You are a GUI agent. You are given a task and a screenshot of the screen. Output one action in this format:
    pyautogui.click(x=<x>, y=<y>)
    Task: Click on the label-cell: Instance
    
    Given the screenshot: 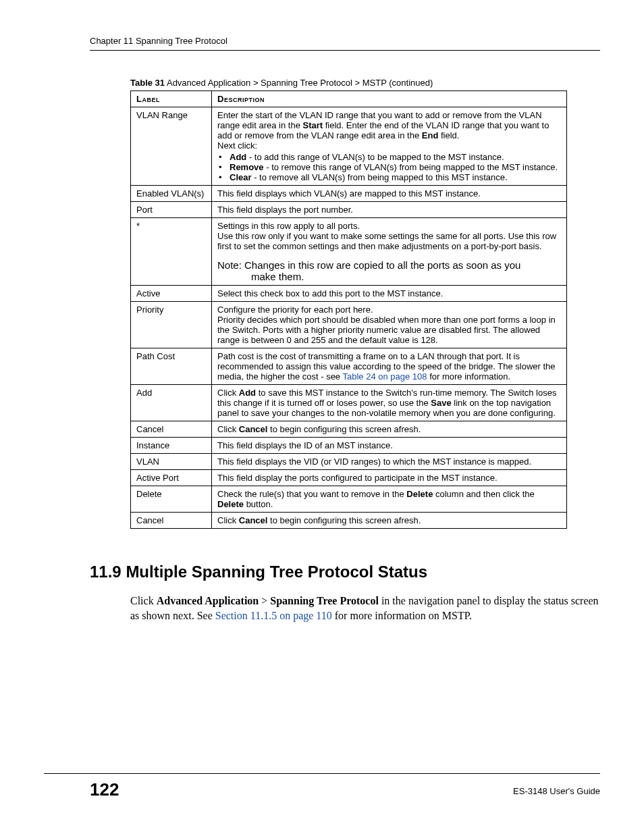 What is the action you would take?
    pyautogui.click(x=171, y=446)
    